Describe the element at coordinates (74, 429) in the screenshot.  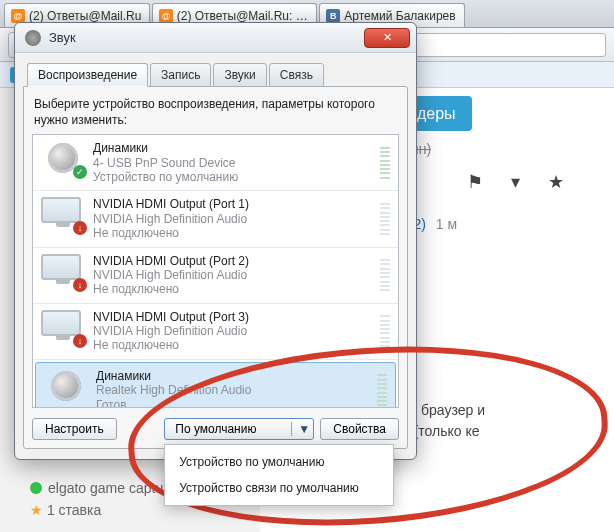
I see `configure-button: Настроить` at that location.